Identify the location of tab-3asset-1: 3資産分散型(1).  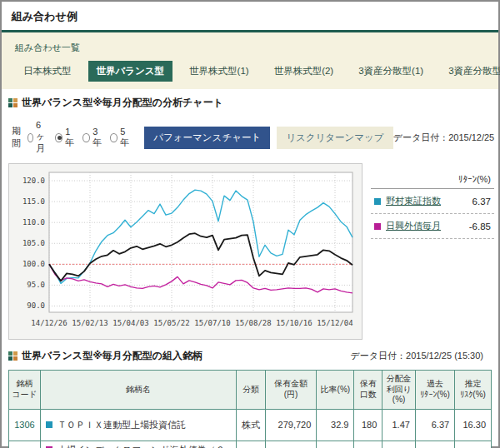
(391, 72).